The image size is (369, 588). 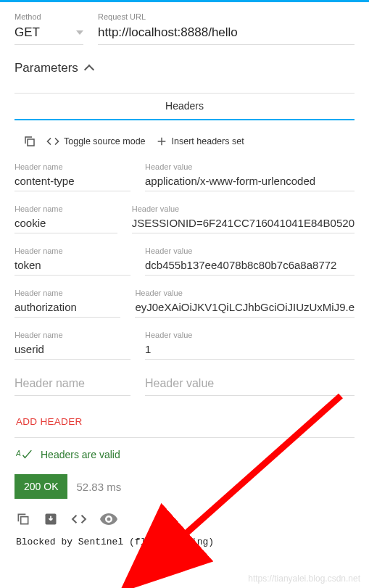 I want to click on header-row: Header nameuseridHeader value1, so click(x=184, y=345).